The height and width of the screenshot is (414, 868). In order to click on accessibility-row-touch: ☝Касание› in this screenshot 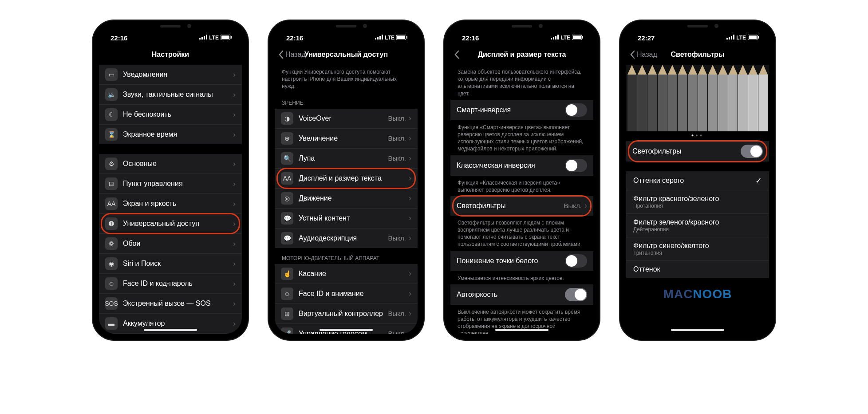, I will do `click(346, 274)`.